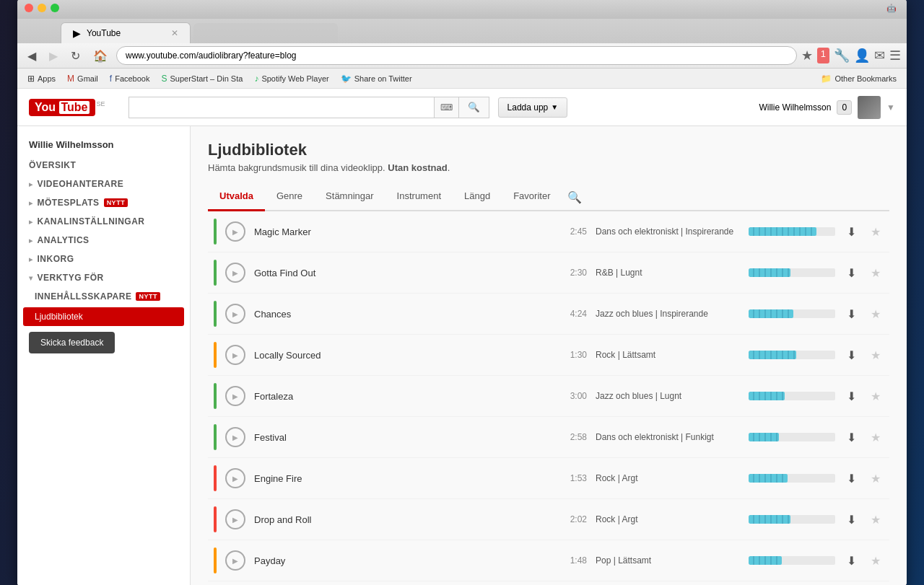 The image size is (924, 585). What do you see at coordinates (292, 79) in the screenshot?
I see `bookmark-spotify: ♪ Spotify Web Player` at bounding box center [292, 79].